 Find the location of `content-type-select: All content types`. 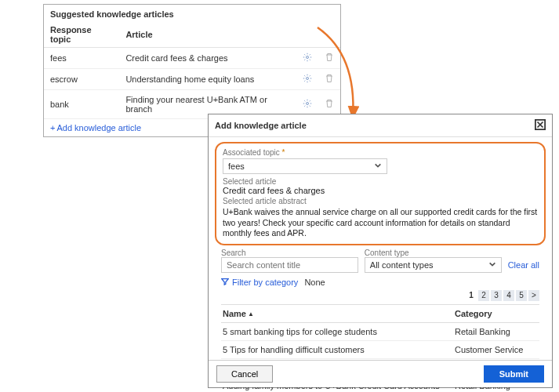

content-type-select: All content types is located at coordinates (433, 265).